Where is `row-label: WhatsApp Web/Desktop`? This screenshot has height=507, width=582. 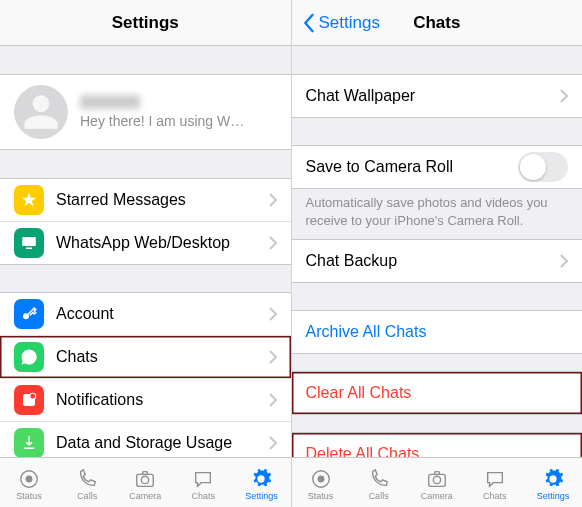 row-label: WhatsApp Web/Desktop is located at coordinates (162, 243).